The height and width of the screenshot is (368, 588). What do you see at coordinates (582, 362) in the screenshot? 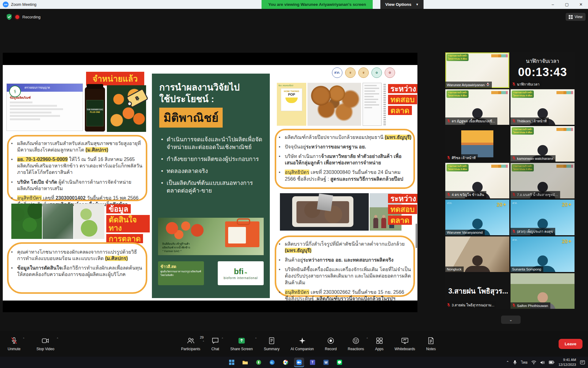
I see `notification-icon` at bounding box center [582, 362].